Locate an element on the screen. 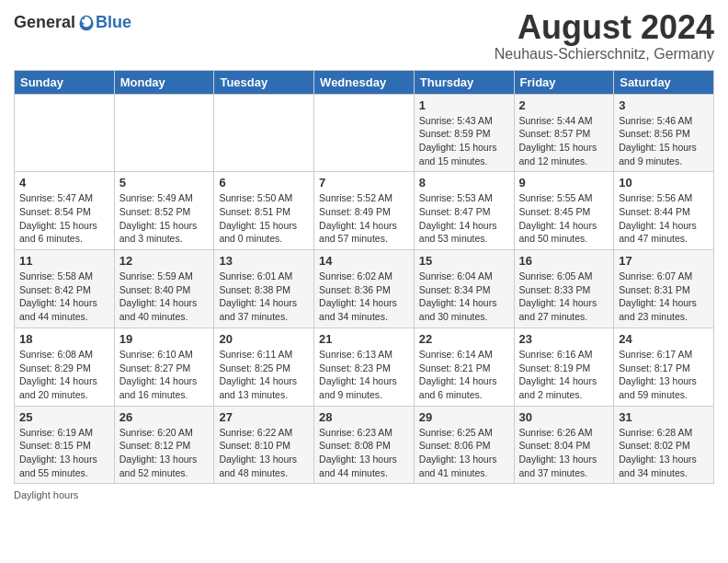 The width and height of the screenshot is (728, 563). title-section: August 2024 Neuhaus-Schierschnitz, Germa… is located at coordinates (605, 36).